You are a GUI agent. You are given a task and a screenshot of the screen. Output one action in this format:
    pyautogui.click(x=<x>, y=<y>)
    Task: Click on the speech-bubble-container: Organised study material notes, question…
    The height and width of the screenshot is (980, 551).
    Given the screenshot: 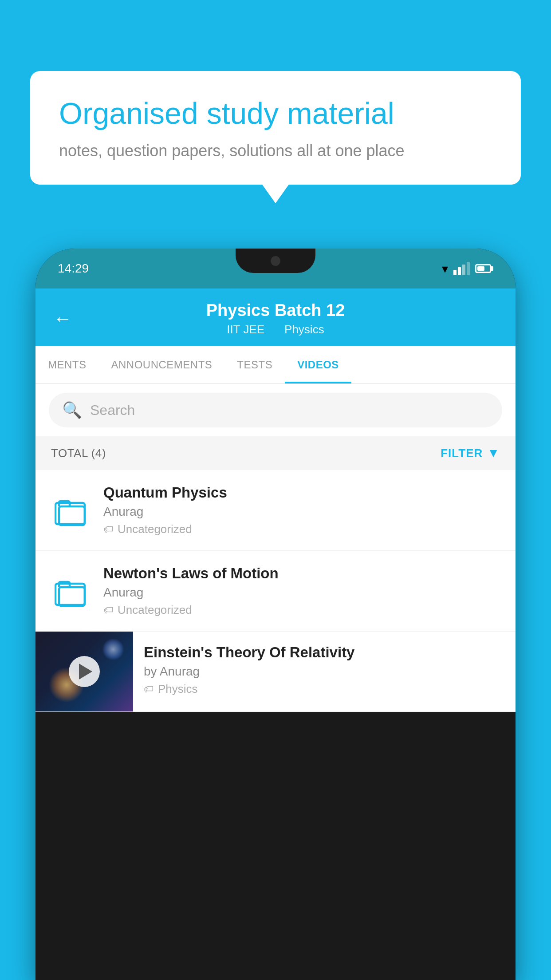 What is the action you would take?
    pyautogui.click(x=276, y=128)
    